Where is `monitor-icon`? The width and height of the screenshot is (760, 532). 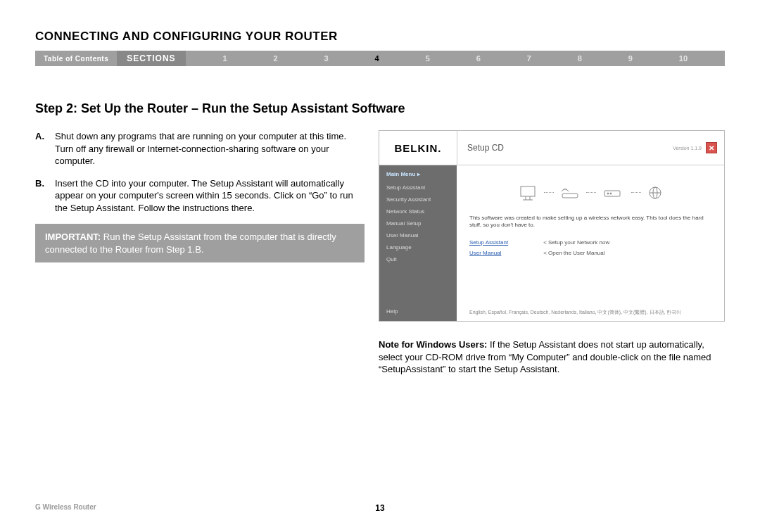 monitor-icon is located at coordinates (528, 193).